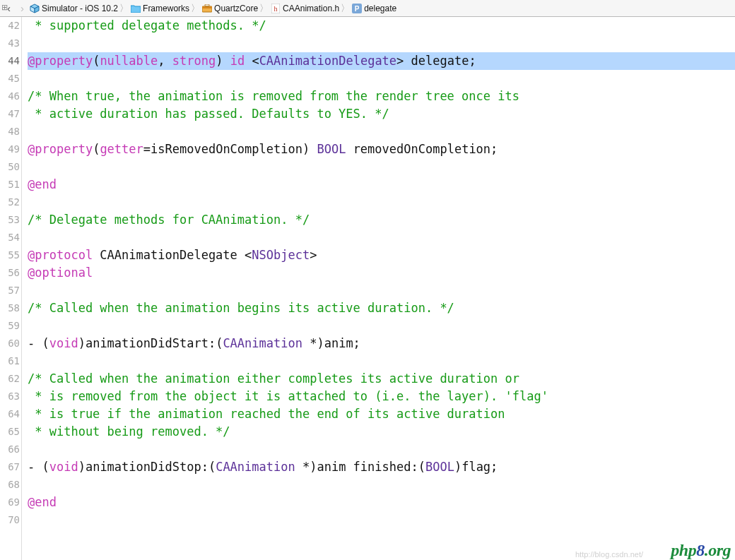 Image resolution: width=735 pixels, height=560 pixels. Describe the element at coordinates (237, 61) in the screenshot. I see `token-keyword: id` at that location.